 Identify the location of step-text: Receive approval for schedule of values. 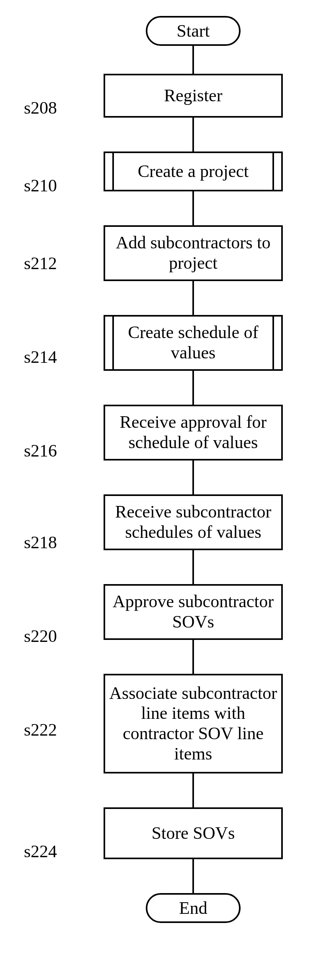
(193, 432).